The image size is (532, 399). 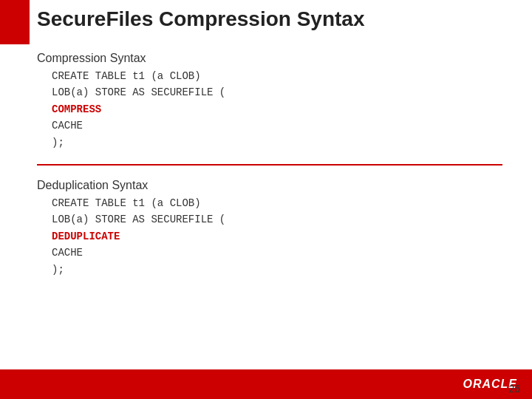 I want to click on deduplication-line-4: CACHE, so click(x=277, y=253).